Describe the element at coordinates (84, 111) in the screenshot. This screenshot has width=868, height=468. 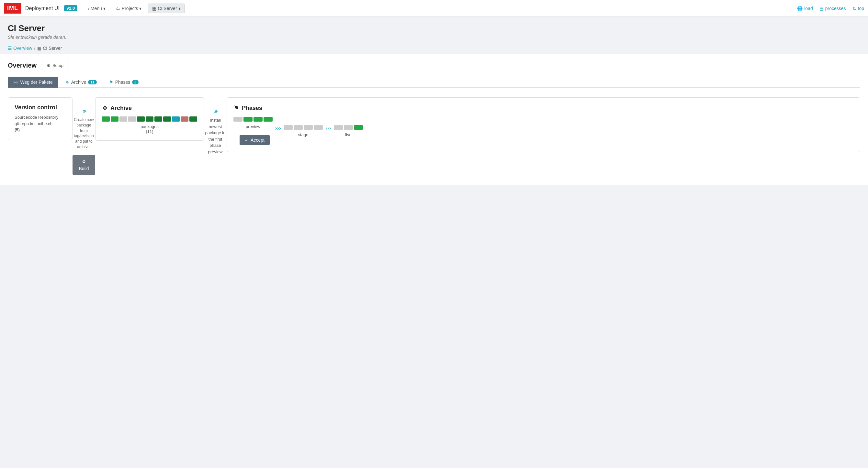
I see `triple-arrow-icon: ›››` at that location.